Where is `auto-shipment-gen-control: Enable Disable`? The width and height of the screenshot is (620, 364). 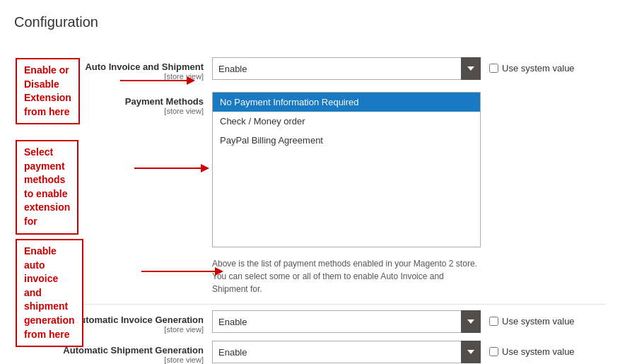
auto-shipment-gen-control: Enable Disable is located at coordinates (346, 352).